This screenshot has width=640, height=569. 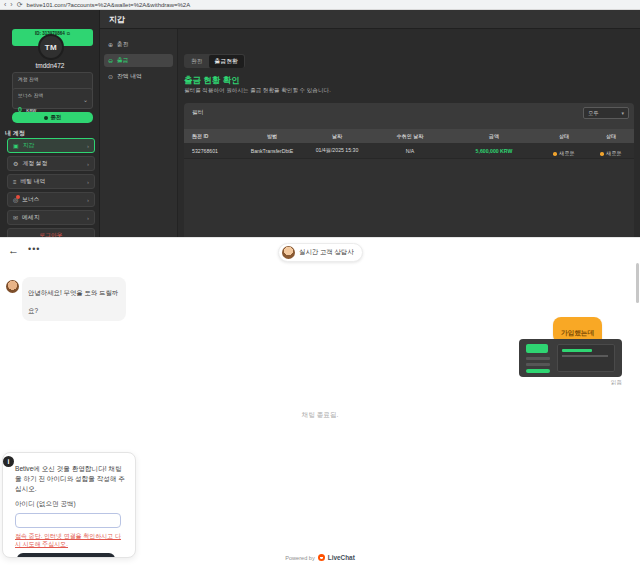 I want to click on history-icon: ≡, so click(x=15, y=182).